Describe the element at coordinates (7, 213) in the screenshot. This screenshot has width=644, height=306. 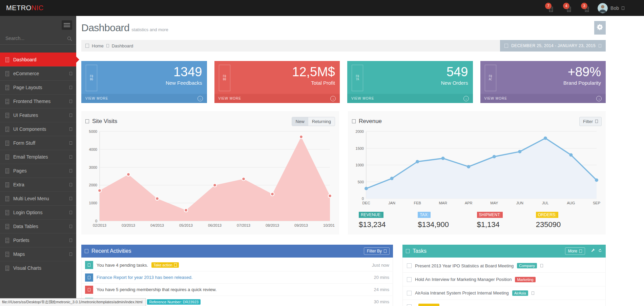
I see `user-icon: F007` at that location.